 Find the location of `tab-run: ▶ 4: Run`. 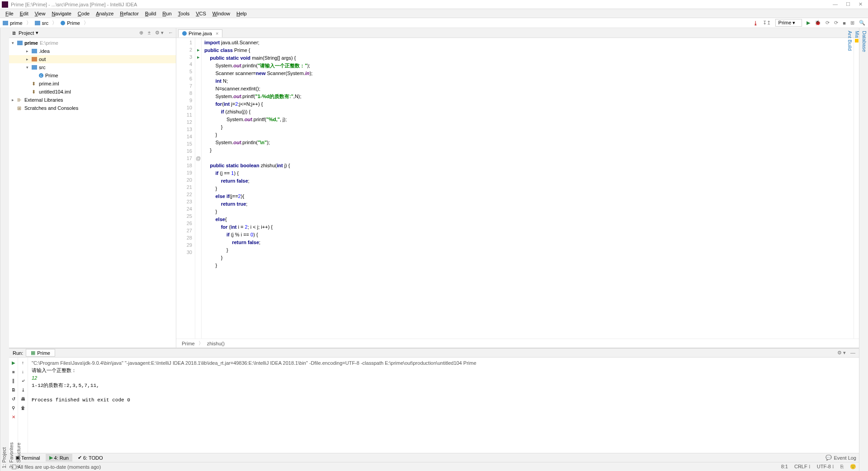

tab-run: ▶ 4: Run is located at coordinates (59, 457).